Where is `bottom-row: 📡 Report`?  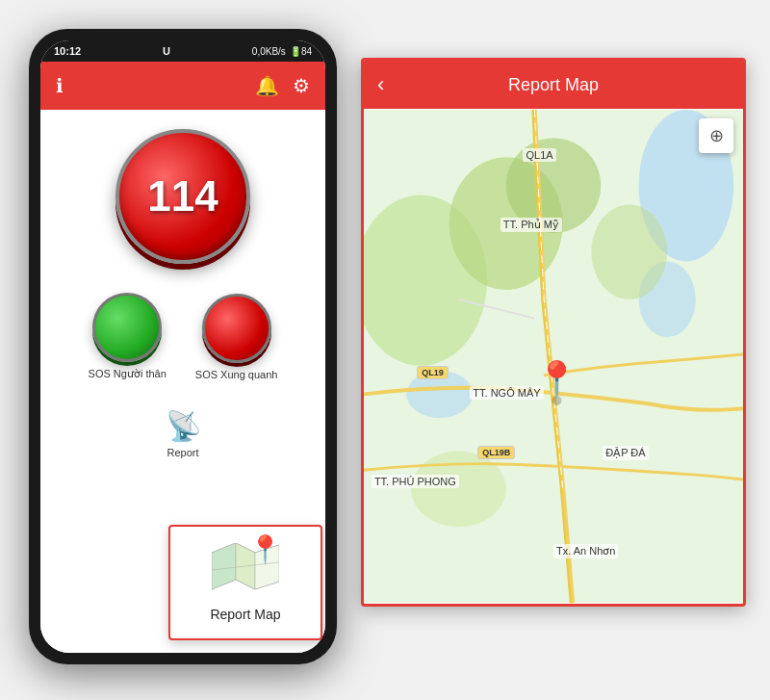
bottom-row: 📡 Report is located at coordinates (183, 433).